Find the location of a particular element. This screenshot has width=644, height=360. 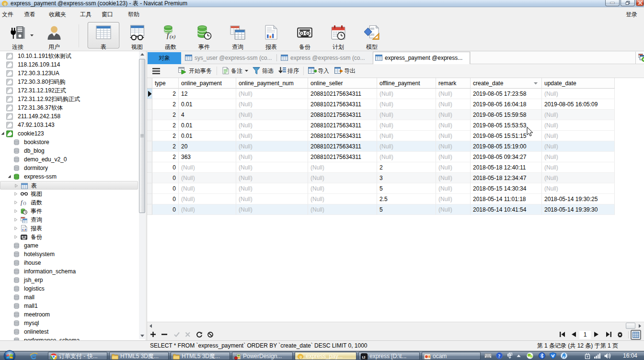

column-header-type: type is located at coordinates (166, 83).